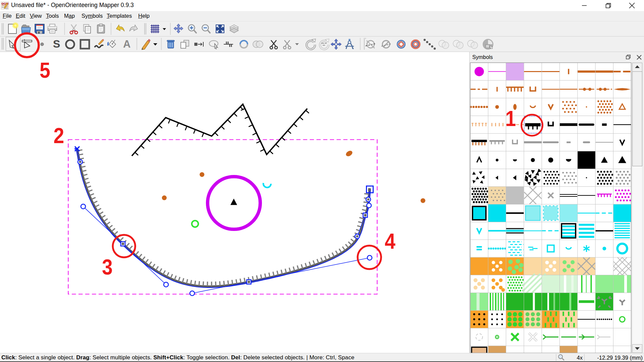  I want to click on svg-text: S, so click(56, 44).